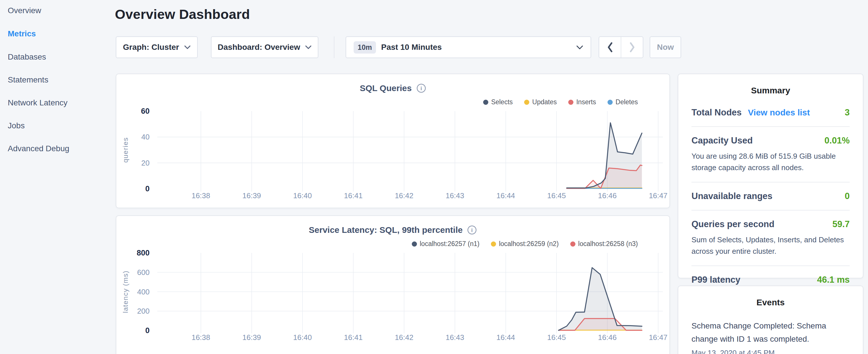 This screenshot has width=868, height=354. I want to click on sidebar-item-jobs: Jobs, so click(16, 126).